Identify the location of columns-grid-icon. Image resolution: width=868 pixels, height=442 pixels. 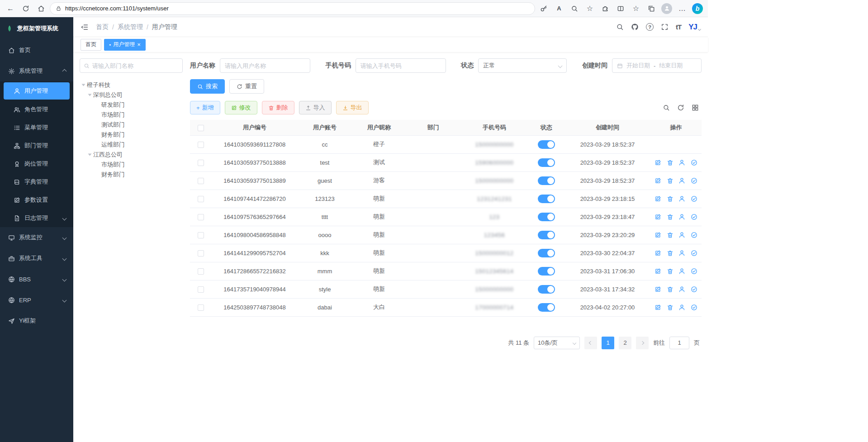
(695, 108).